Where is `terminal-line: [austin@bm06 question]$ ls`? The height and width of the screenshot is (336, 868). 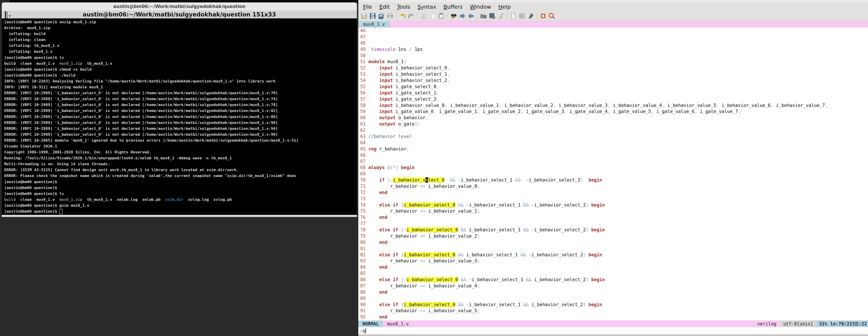 terminal-line: [austin@bm06 question]$ ls is located at coordinates (181, 193).